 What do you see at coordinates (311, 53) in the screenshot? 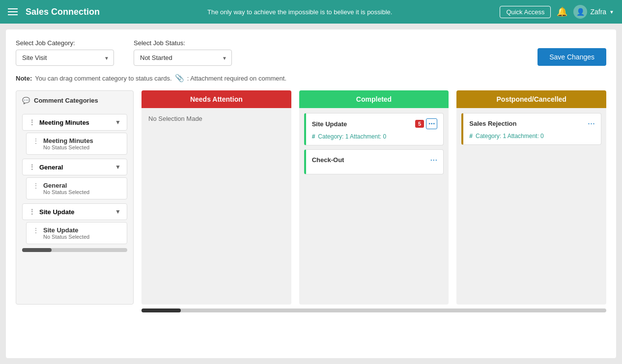
I see `top-controls: Select Job Category: Site Visit Select J…` at bounding box center [311, 53].